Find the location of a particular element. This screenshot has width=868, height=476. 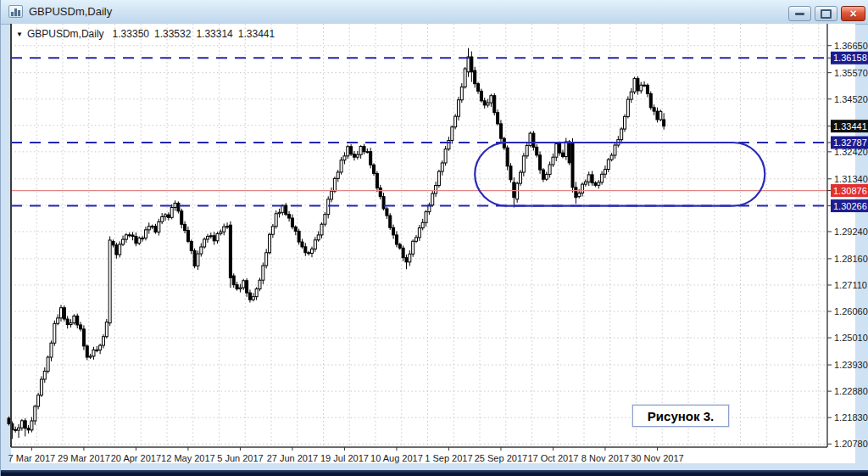

y-axis-label: 1.21830 is located at coordinates (851, 417).